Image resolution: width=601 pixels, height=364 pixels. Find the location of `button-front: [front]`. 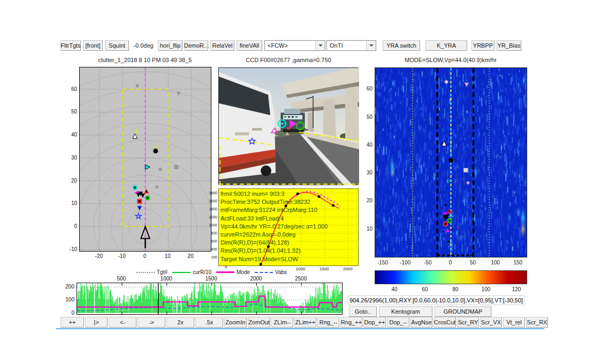

button-front: [front] is located at coordinates (93, 46).